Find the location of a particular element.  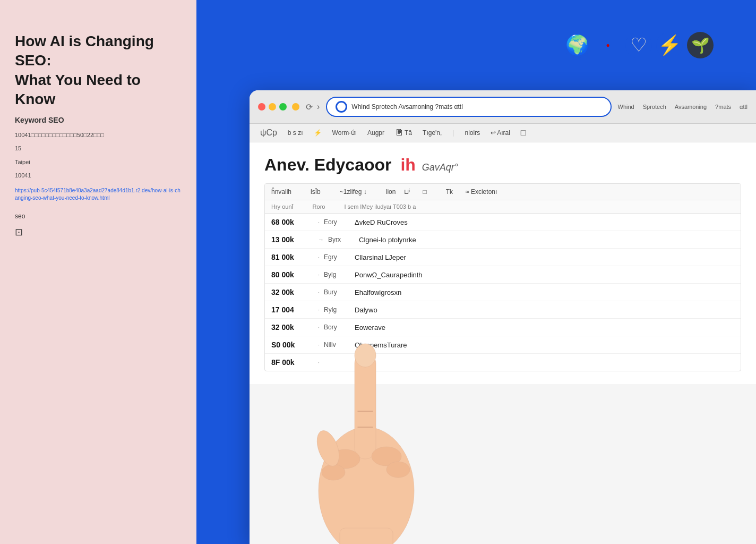

table-header: ĥnvalih lsĪb ~1zlifeg ↓ lion ⊔ʲ □ Tk ≈ E… is located at coordinates (503, 192).